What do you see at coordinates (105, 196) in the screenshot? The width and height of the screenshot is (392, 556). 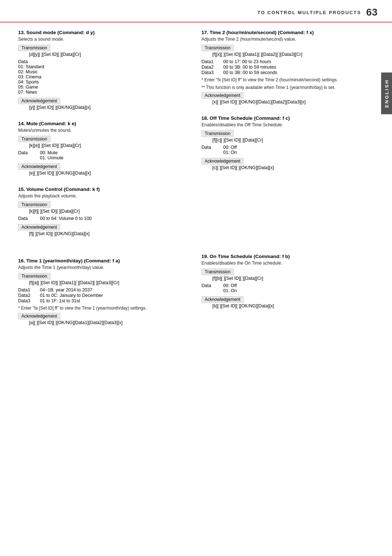 I see `section-15-desc: Adjusts the playback volume.` at bounding box center [105, 196].